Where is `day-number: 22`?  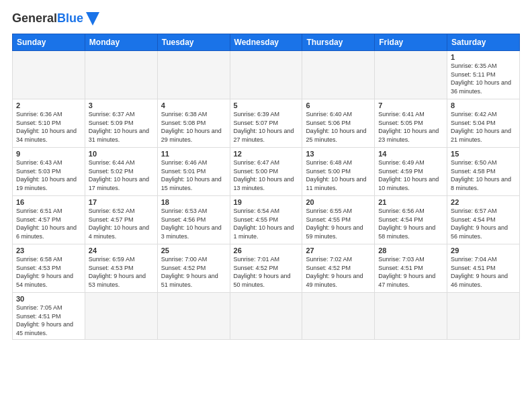 day-number: 22 is located at coordinates (484, 202).